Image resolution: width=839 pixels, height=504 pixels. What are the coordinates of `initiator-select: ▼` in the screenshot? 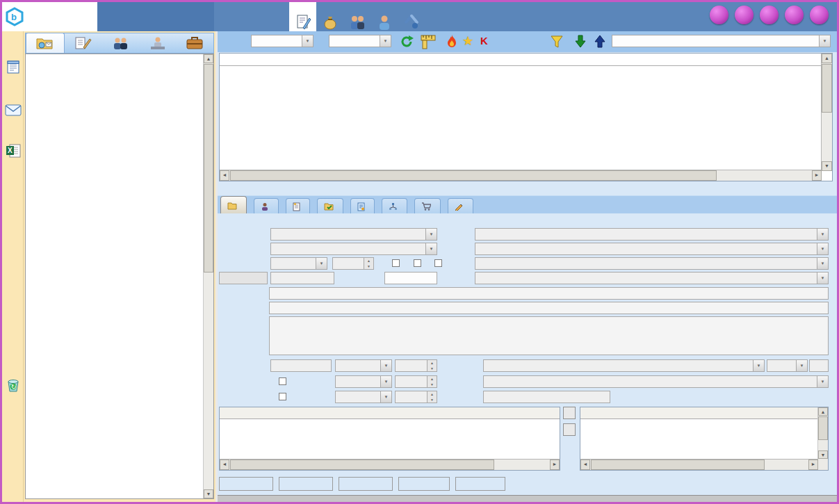 It's located at (354, 234).